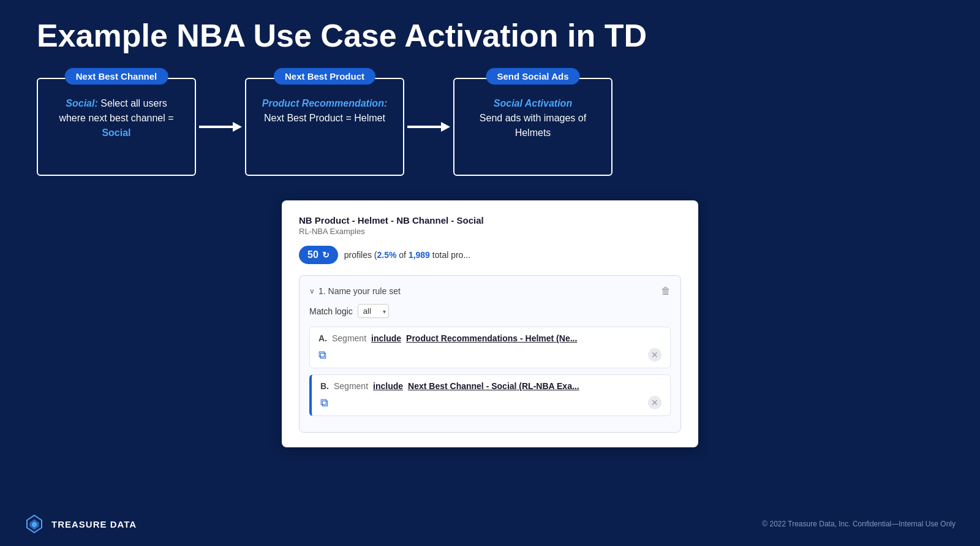  I want to click on match-logic-row: Match logic all any, so click(490, 311).